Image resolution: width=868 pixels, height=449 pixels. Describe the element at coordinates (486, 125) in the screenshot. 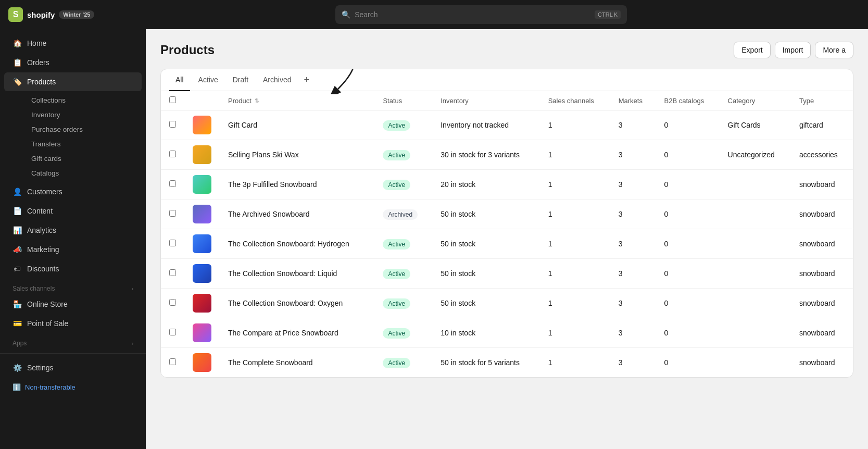

I see `row-inventory: Inventory not tracked` at that location.